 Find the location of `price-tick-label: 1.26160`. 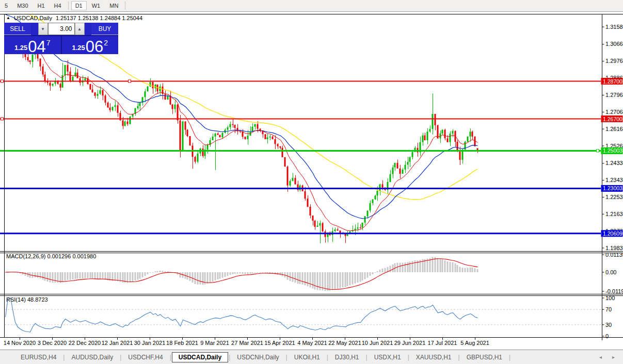

price-tick-label: 1.26160 is located at coordinates (614, 129).